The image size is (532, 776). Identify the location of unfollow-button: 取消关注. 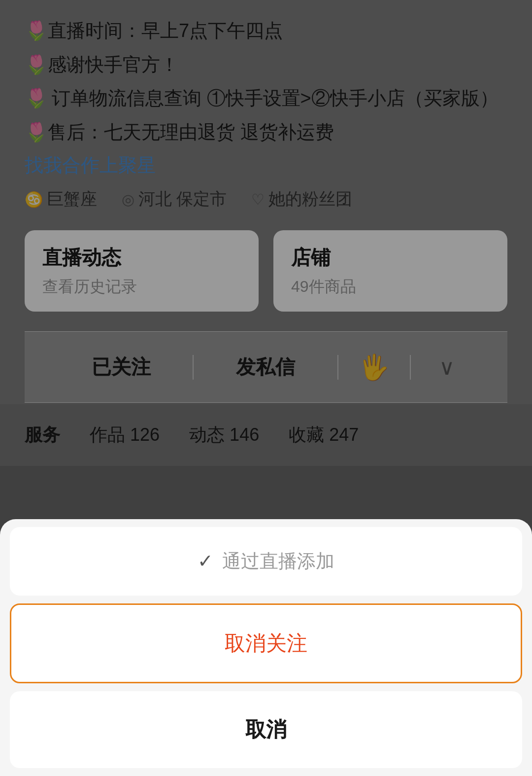
(266, 643).